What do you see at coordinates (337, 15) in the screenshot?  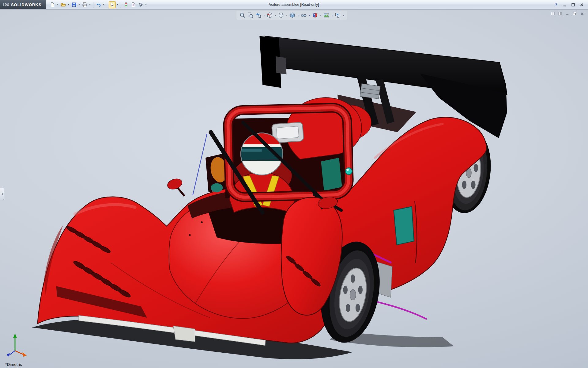 I see `view-settings-button` at bounding box center [337, 15].